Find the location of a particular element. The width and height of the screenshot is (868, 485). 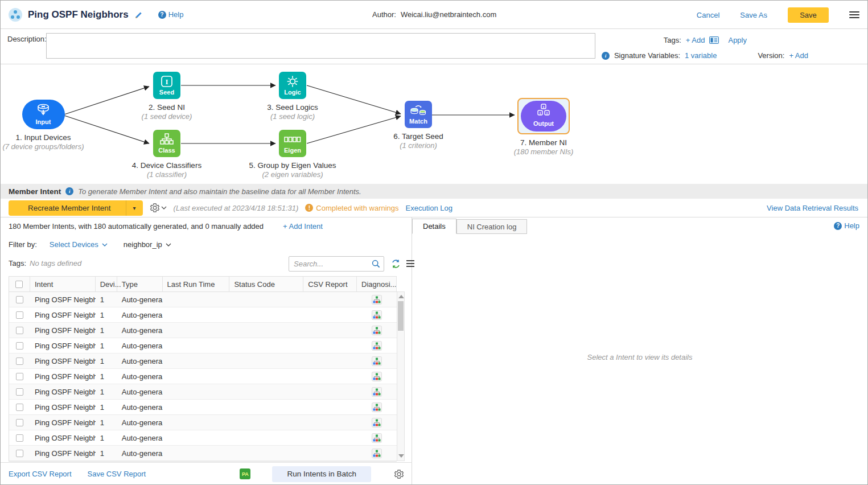

flow-node-group-by-eigen: Eigen 5. Group by Eigen Values (2 eigen … is located at coordinates (293, 154).